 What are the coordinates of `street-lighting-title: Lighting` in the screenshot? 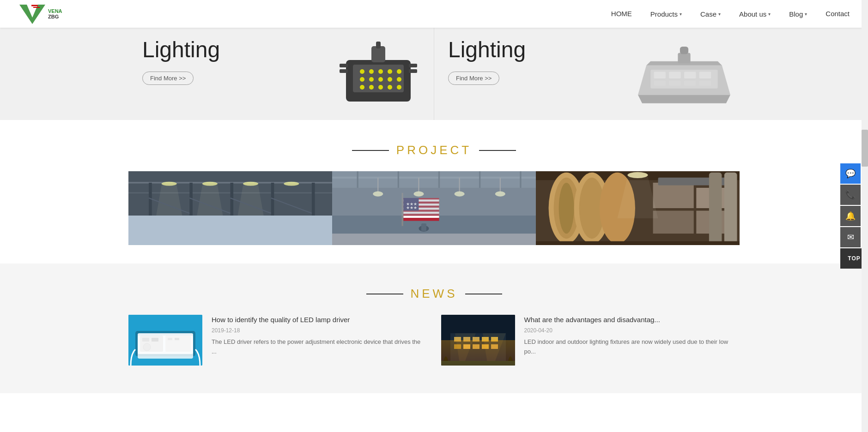 It's located at (487, 50).